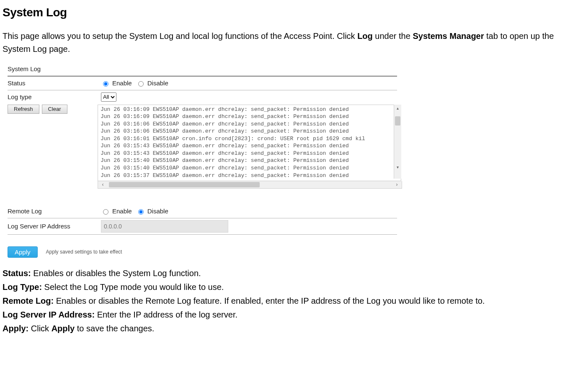 The width and height of the screenshot is (578, 392). What do you see at coordinates (109, 97) in the screenshot?
I see `logtype-select: All` at bounding box center [109, 97].